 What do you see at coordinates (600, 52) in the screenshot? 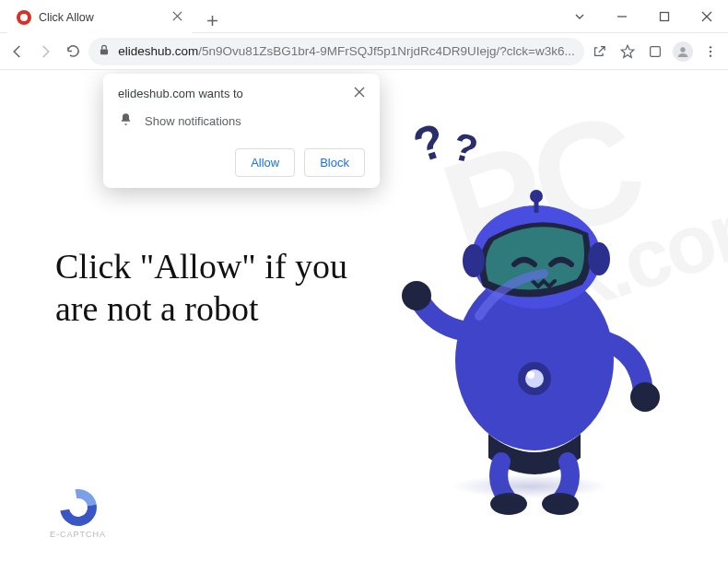
I see `share-icon` at bounding box center [600, 52].